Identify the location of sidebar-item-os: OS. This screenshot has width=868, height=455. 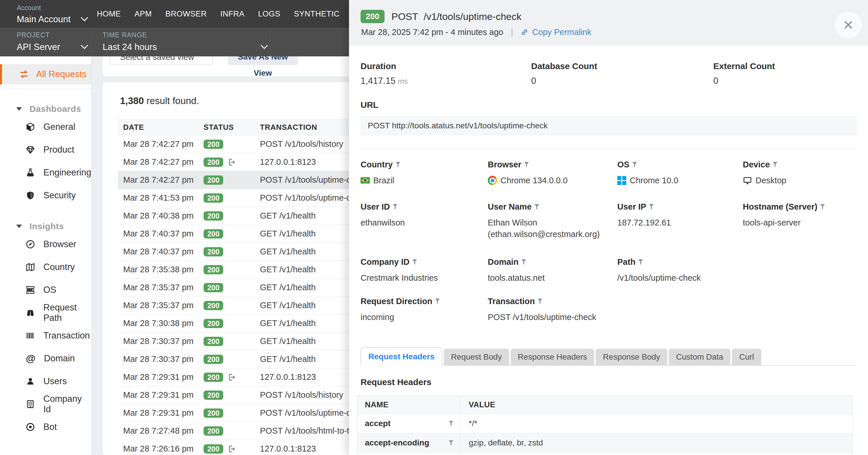
(45, 290).